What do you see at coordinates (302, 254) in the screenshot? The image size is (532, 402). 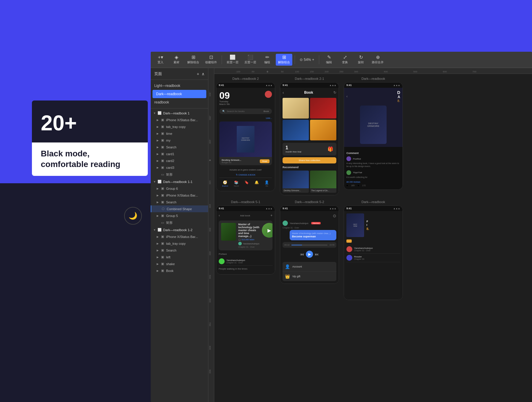 I see `player-prev-btn: ⏮` at bounding box center [302, 254].